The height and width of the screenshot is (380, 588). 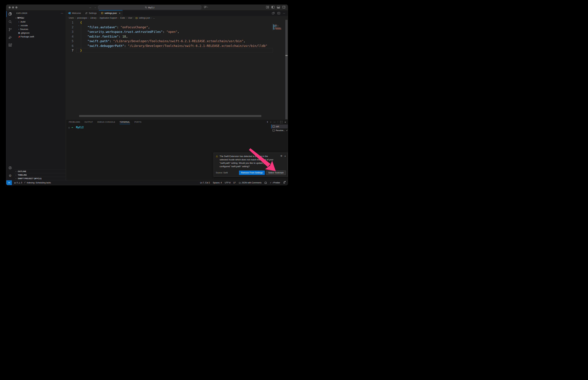 I want to click on toggle-secondary-sidebar-icon, so click(x=284, y=7).